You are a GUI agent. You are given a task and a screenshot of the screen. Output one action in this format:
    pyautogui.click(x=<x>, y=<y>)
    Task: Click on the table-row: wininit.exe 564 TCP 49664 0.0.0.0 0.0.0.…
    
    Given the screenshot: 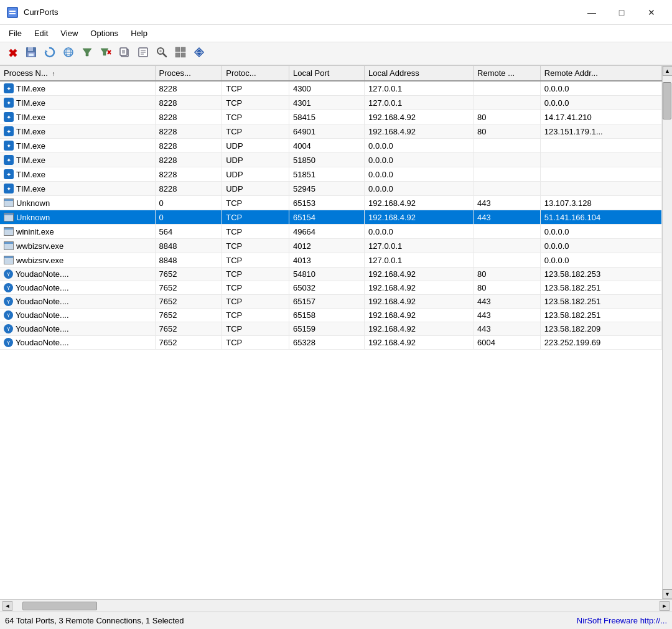 What is the action you would take?
    pyautogui.click(x=331, y=231)
    